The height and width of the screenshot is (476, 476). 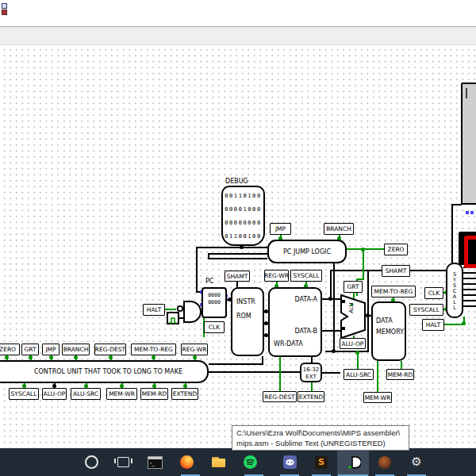 I want to click on planet-app-button, so click(x=385, y=462).